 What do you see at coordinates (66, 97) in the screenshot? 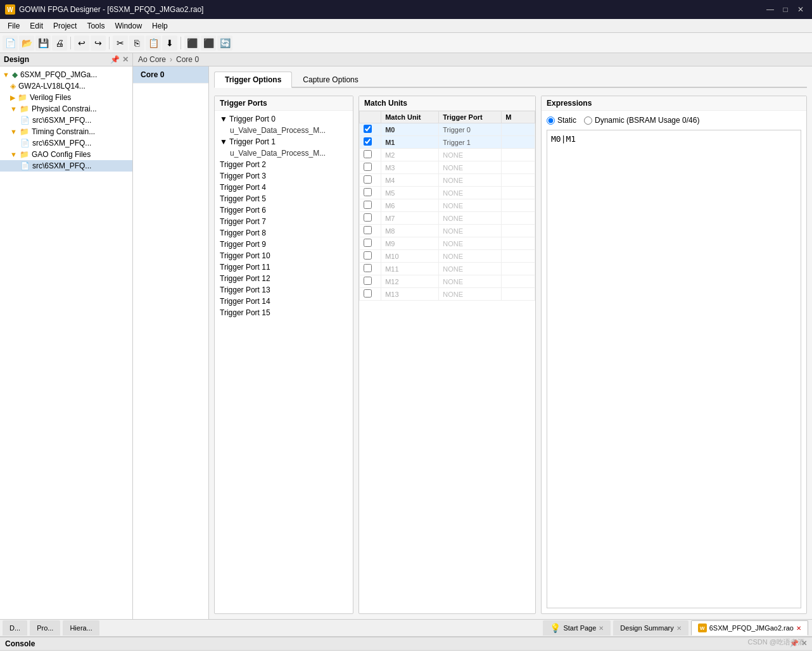
I see `tree-verilog-folder: ▶ 📁 Verilog Files` at bounding box center [66, 97].